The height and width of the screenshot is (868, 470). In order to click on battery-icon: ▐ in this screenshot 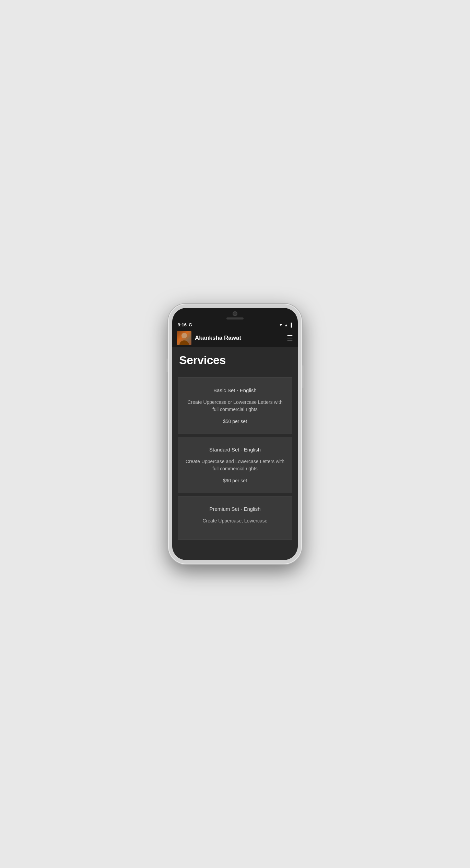, I will do `click(291, 325)`.